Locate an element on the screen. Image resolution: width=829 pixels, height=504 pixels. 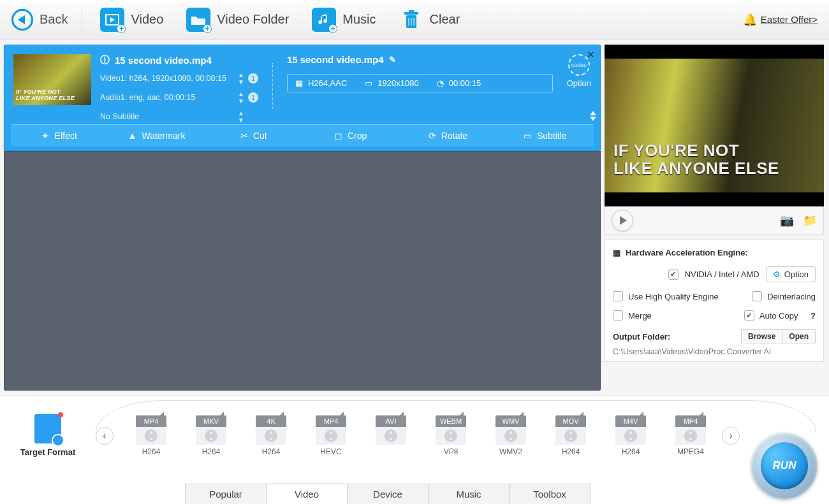
plus-badge-icon: + is located at coordinates (207, 29).